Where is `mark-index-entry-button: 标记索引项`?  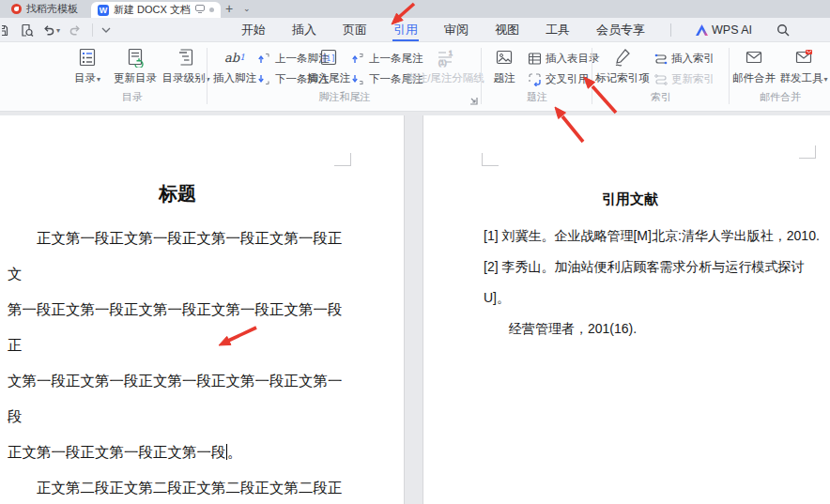
mark-index-entry-button: 标记索引项 is located at coordinates (622, 66).